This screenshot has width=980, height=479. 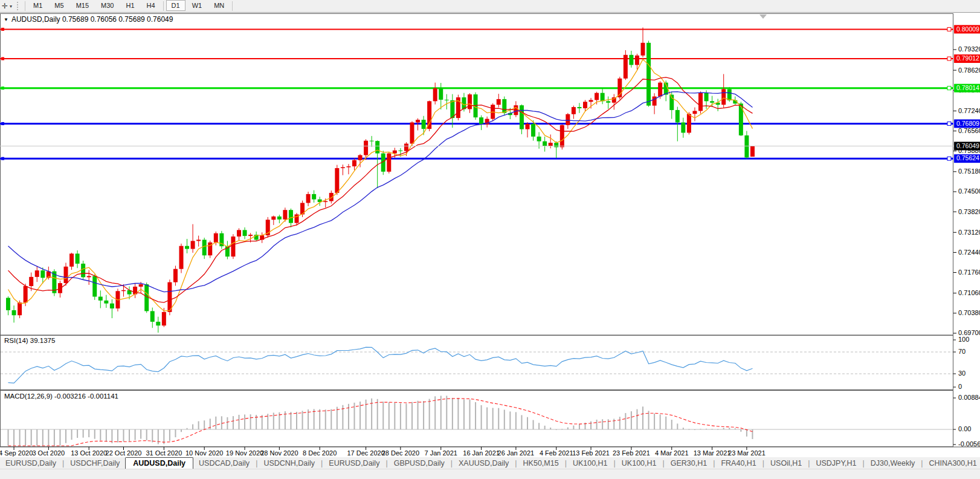 What do you see at coordinates (108, 5) in the screenshot?
I see `timeframe-button-m30: M30` at bounding box center [108, 5].